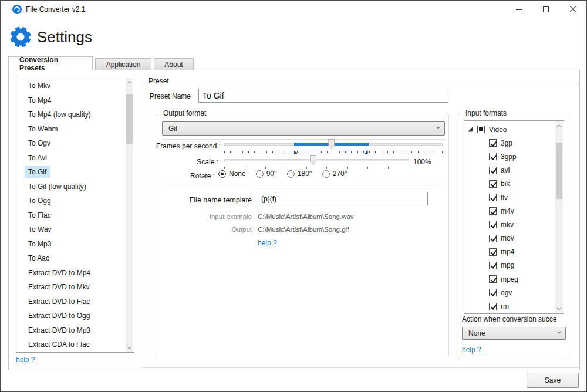  Describe the element at coordinates (305, 174) in the screenshot. I see `radio-label: 180°` at that location.